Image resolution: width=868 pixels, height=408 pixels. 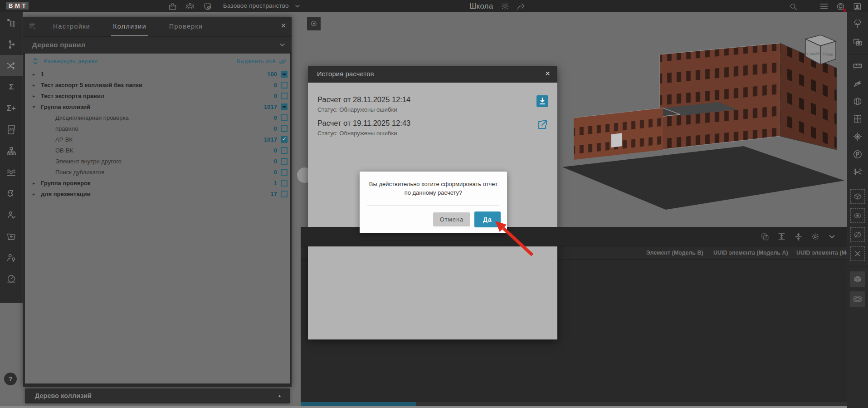 What do you see at coordinates (858, 66) in the screenshot?
I see `ruler-button` at bounding box center [858, 66].